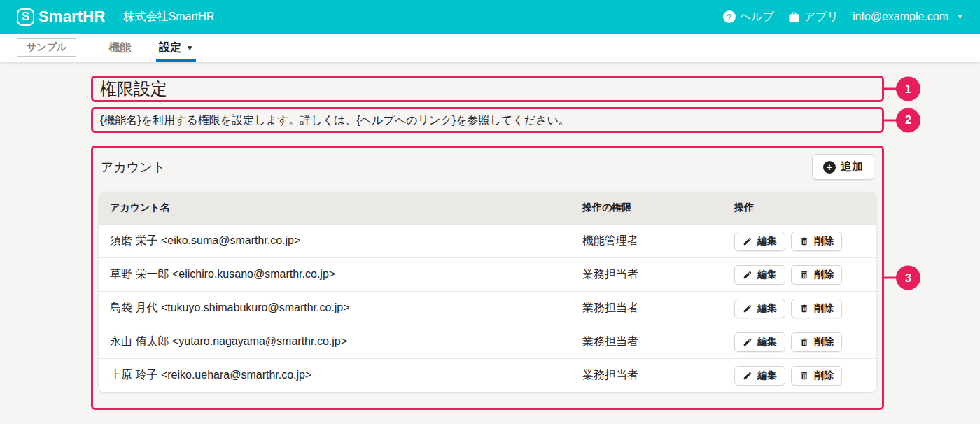  Describe the element at coordinates (490, 48) in the screenshot. I see `tab-bar: サンプル 機能 設定 ▼` at that location.